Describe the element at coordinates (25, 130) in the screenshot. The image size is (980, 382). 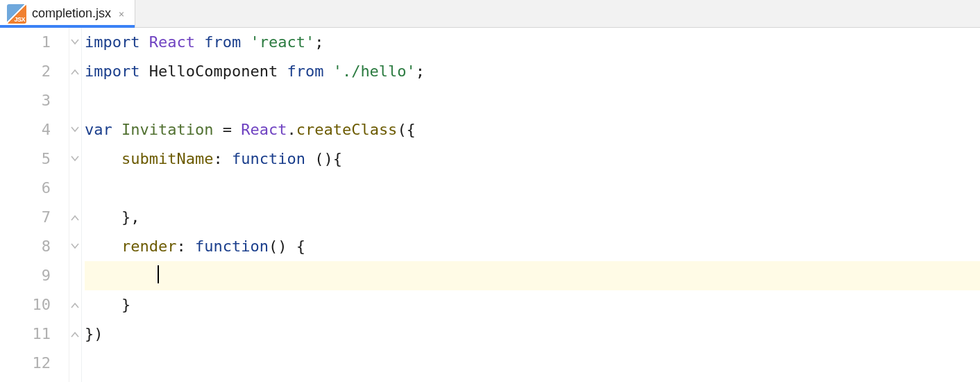
I see `line-number: 4` at that location.